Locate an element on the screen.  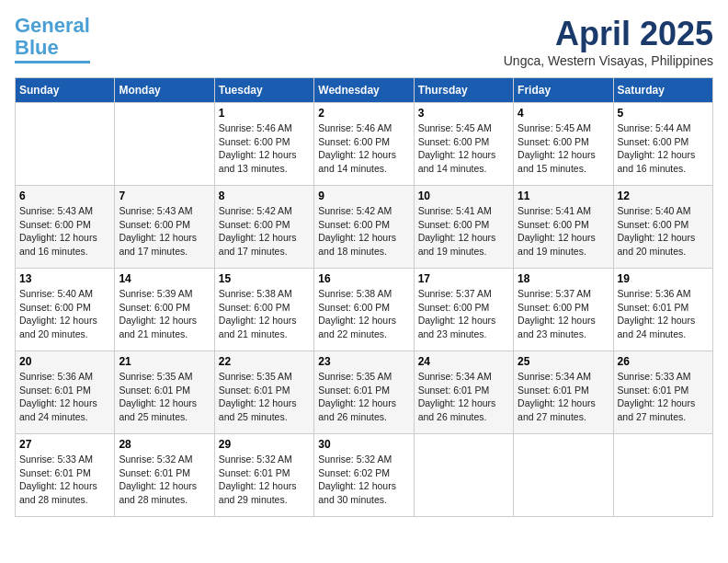
title-block: April 2025 Ungca, Western Visayas, Phili… is located at coordinates (609, 41).